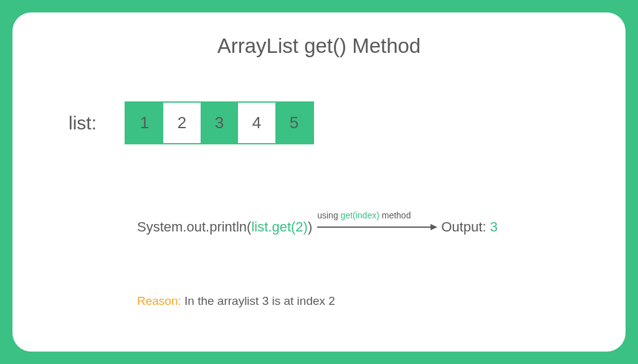 Image resolution: width=638 pixels, height=364 pixels. Describe the element at coordinates (219, 123) in the screenshot. I see `array-container: 1 2 3 4 5` at that location.